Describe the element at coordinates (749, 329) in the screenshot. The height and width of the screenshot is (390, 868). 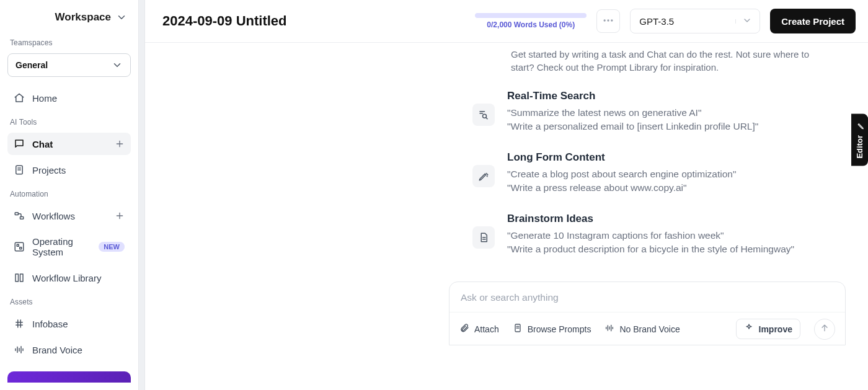
I see `sparkle-icon` at that location.